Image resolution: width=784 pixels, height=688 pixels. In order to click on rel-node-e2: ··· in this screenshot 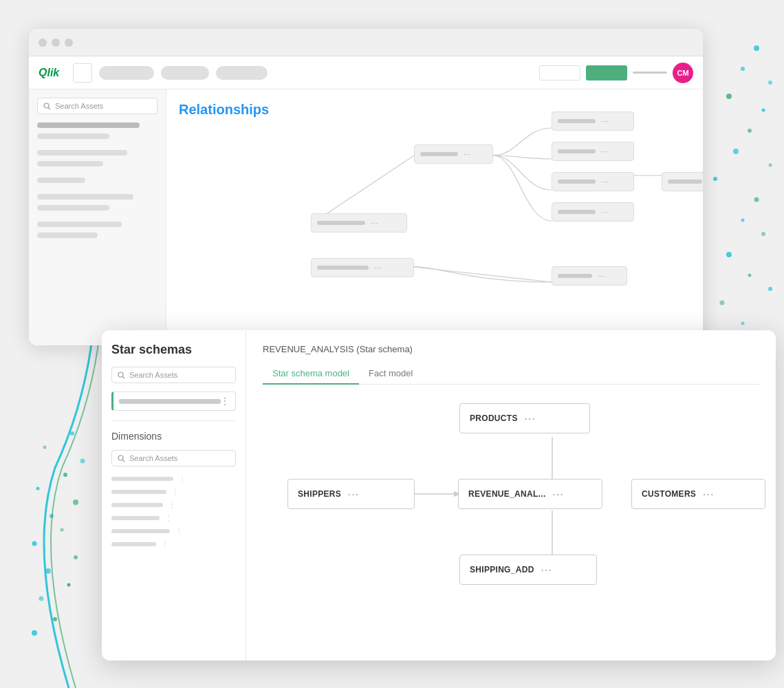, I will do `click(589, 276)`.